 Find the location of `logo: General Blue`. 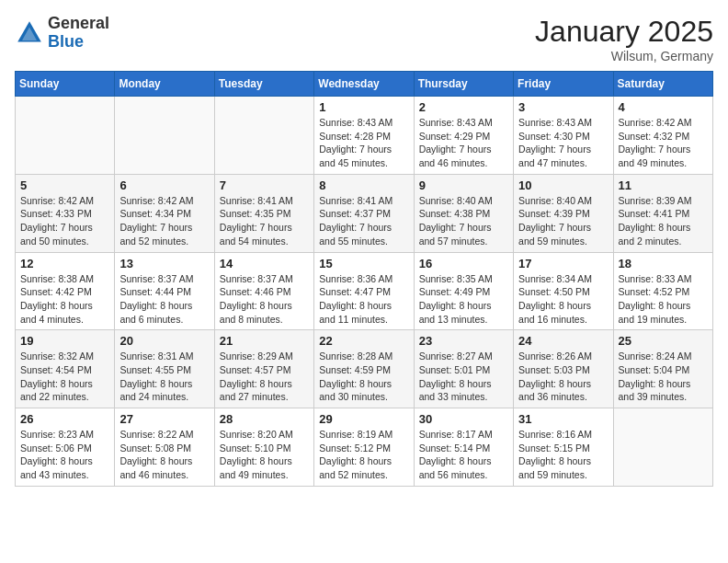

logo: General Blue is located at coordinates (63, 33).